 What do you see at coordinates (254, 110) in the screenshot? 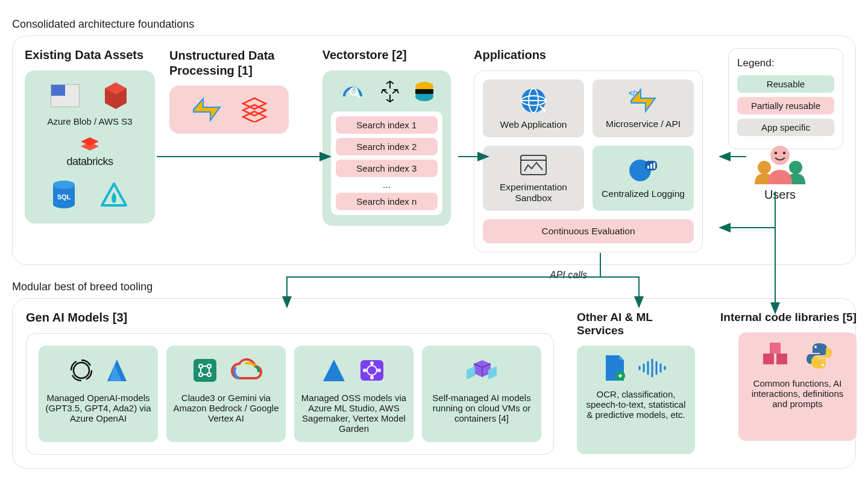
I see `databricks-red-icon` at bounding box center [254, 110].